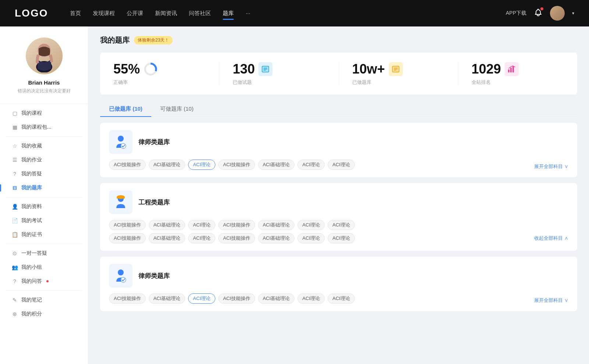  I want to click on sidebar-label-my-collect: 我的收藏, so click(32, 146).